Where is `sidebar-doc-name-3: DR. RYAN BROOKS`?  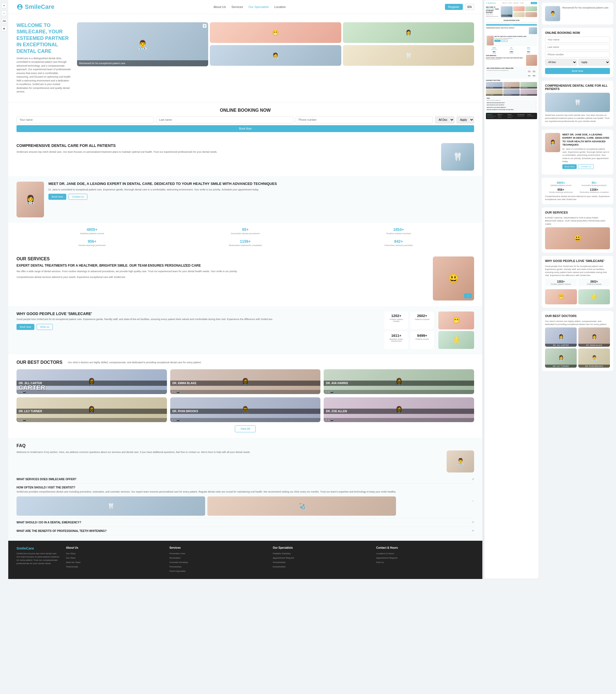 sidebar-doc-name-3: DR. RYAN BROOKS is located at coordinates (594, 366).